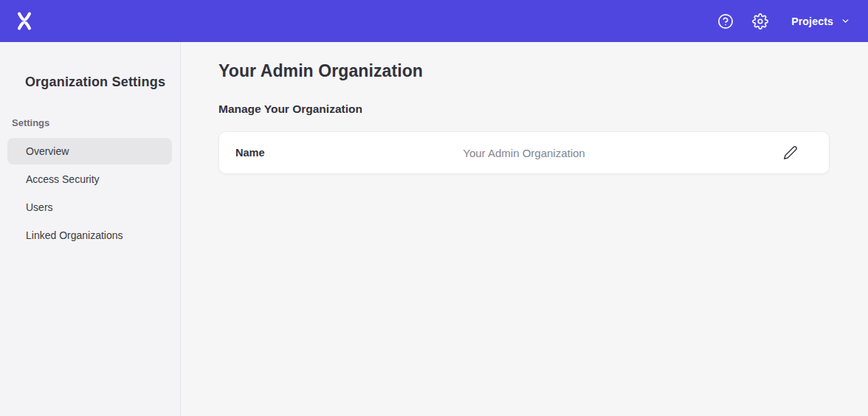 This screenshot has height=416, width=868. Describe the element at coordinates (90, 179) in the screenshot. I see `sidebar-item-access-security: Access Security` at that location.